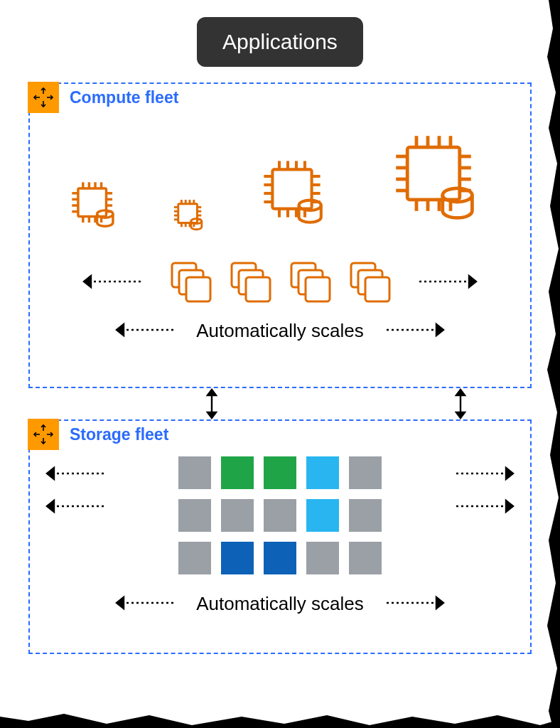 The image size is (560, 728). What do you see at coordinates (280, 283) in the screenshot?
I see `compute-container-row` at bounding box center [280, 283].